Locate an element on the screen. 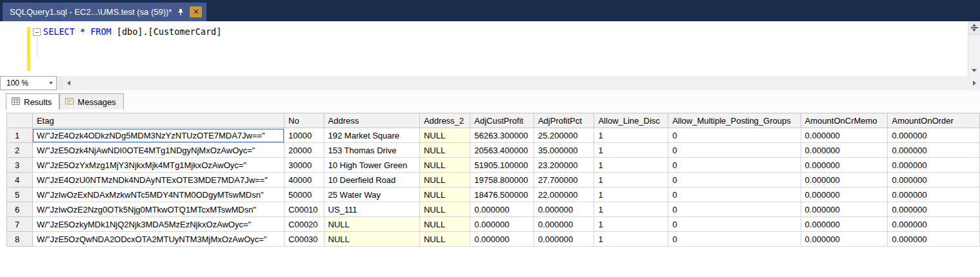  grid-cell: 10000 is located at coordinates (305, 135).